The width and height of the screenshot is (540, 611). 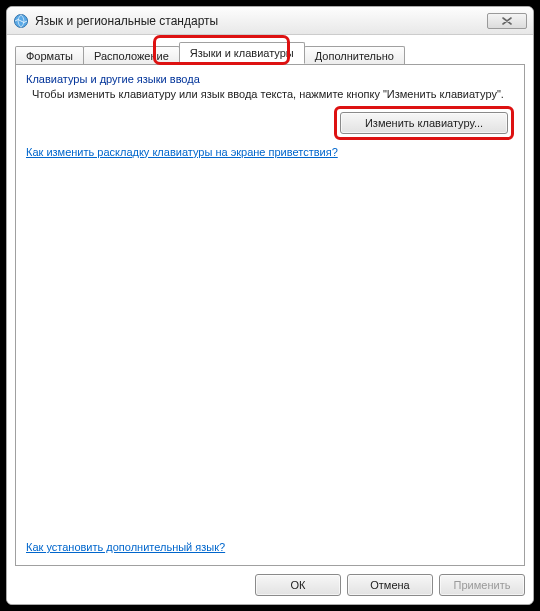 What do you see at coordinates (270, 52) in the screenshot?
I see `tabstrip: Форматы Расположение Языки и клавиатуры …` at bounding box center [270, 52].